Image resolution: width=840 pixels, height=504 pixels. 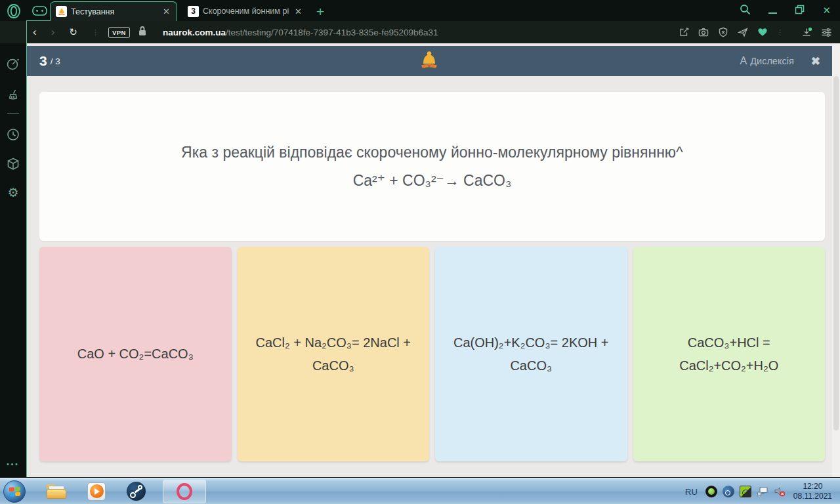 What do you see at coordinates (39, 12) in the screenshot?
I see `gx-corner-icon` at bounding box center [39, 12].